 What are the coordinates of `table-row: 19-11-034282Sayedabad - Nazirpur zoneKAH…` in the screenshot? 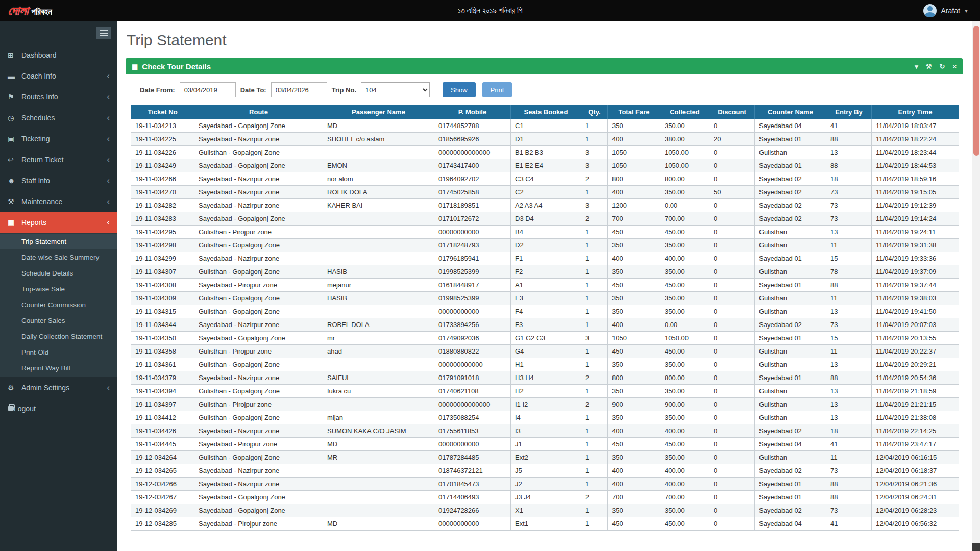 It's located at (545, 206).